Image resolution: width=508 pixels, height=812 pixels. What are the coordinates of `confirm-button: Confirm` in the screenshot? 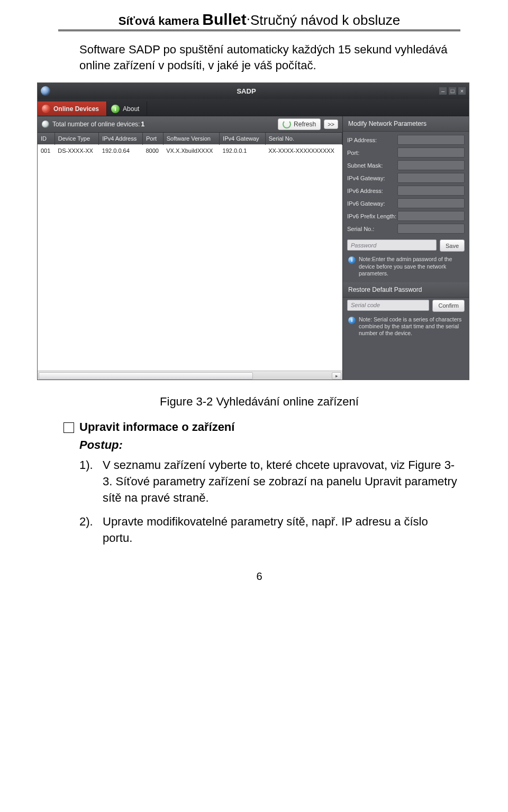 It's located at (449, 306).